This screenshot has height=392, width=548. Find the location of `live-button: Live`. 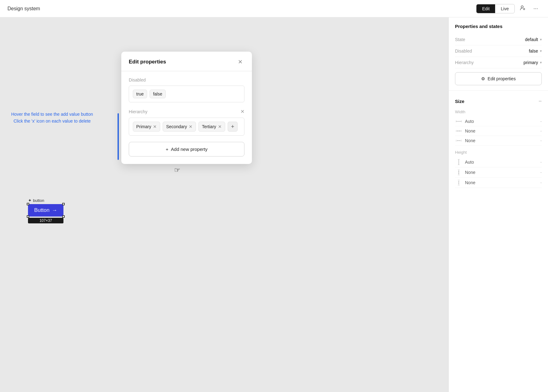

live-button: Live is located at coordinates (505, 9).